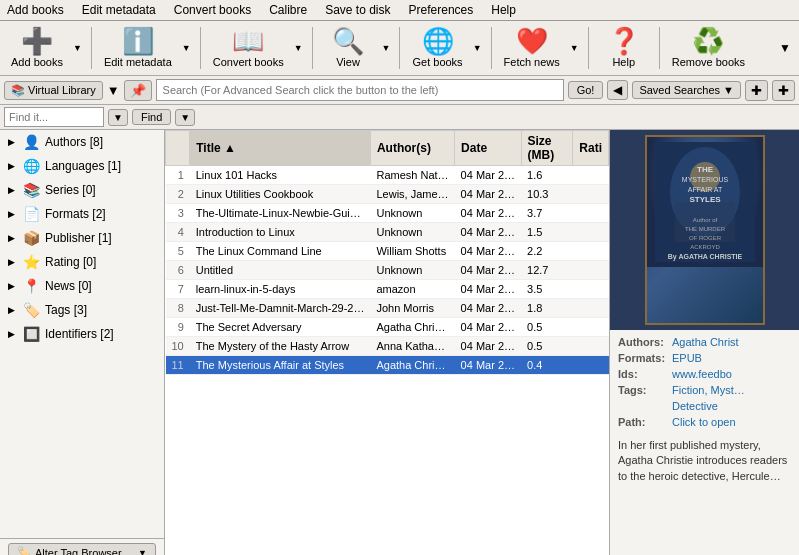 The height and width of the screenshot is (555, 799). Describe the element at coordinates (118, 118) in the screenshot. I see `find-arrow-icon: ▼` at that location.